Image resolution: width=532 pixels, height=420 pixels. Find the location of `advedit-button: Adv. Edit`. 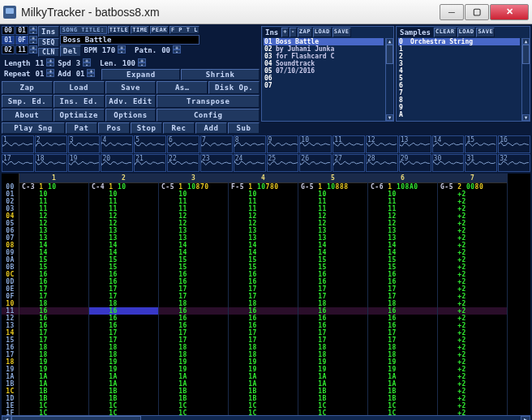

advedit-button: Adv. Edit is located at coordinates (131, 101).